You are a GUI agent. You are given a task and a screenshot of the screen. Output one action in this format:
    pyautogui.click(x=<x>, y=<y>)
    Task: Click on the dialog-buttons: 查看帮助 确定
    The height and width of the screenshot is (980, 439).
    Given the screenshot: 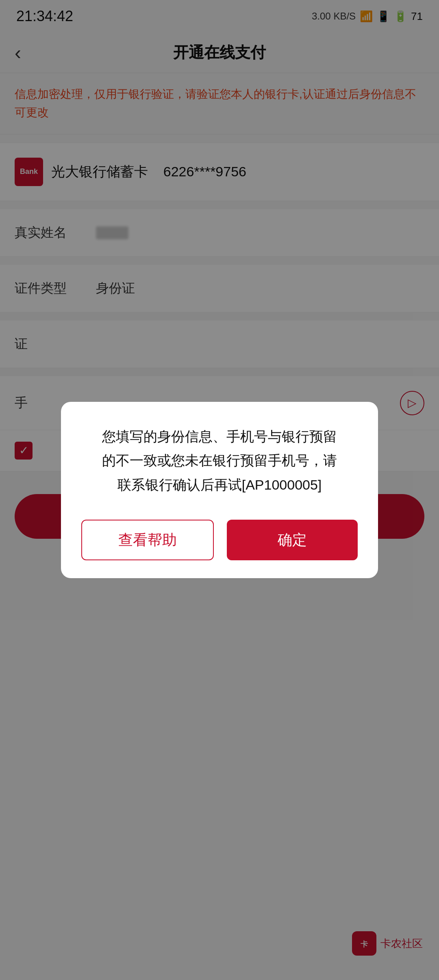 What is the action you would take?
    pyautogui.click(x=220, y=540)
    